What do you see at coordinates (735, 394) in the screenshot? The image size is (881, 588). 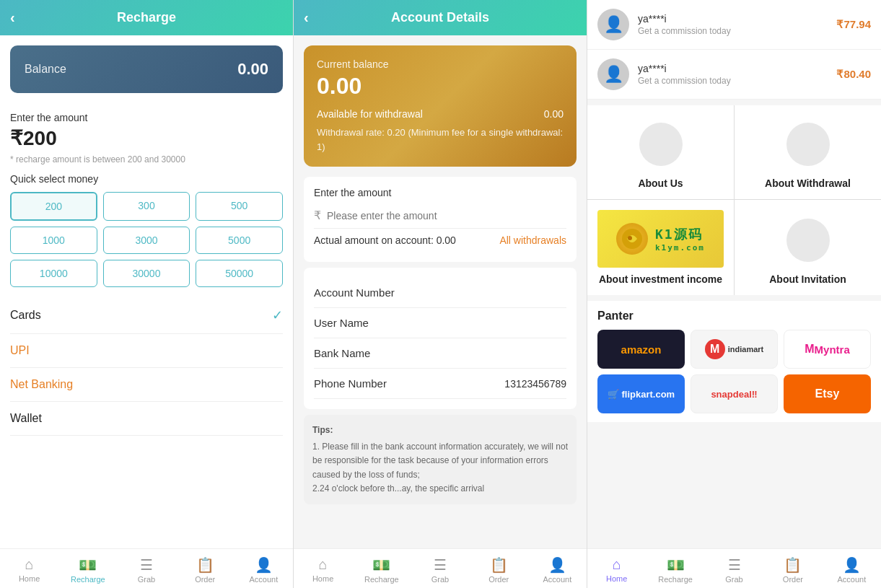 I see `partner-snapdeal: snapdeal‼` at bounding box center [735, 394].